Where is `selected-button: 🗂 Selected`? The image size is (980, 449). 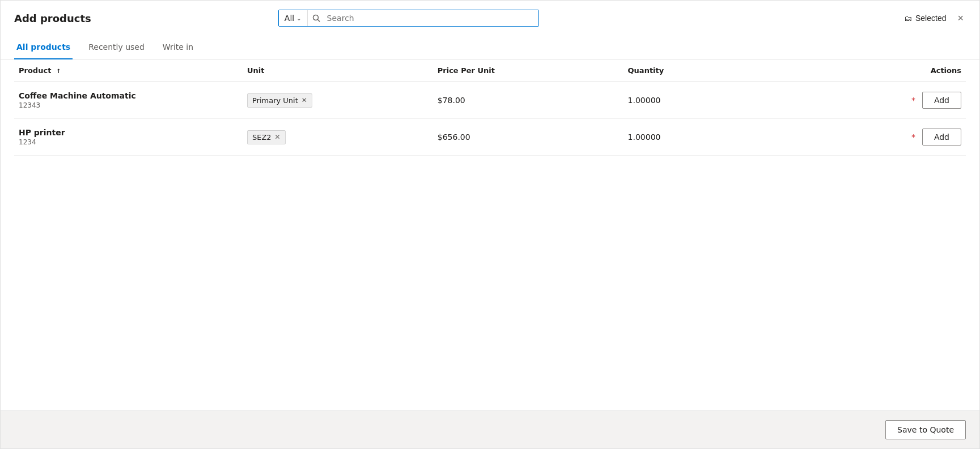
selected-button: 🗂 Selected is located at coordinates (925, 18).